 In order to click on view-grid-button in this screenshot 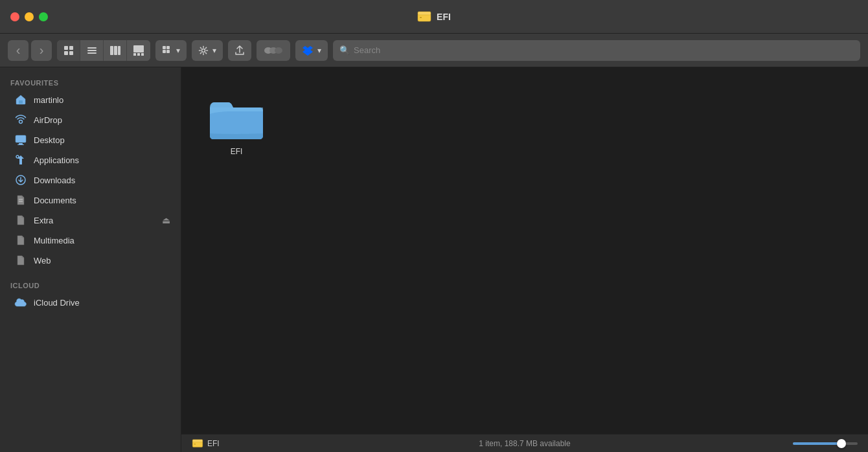, I will do `click(69, 51)`.